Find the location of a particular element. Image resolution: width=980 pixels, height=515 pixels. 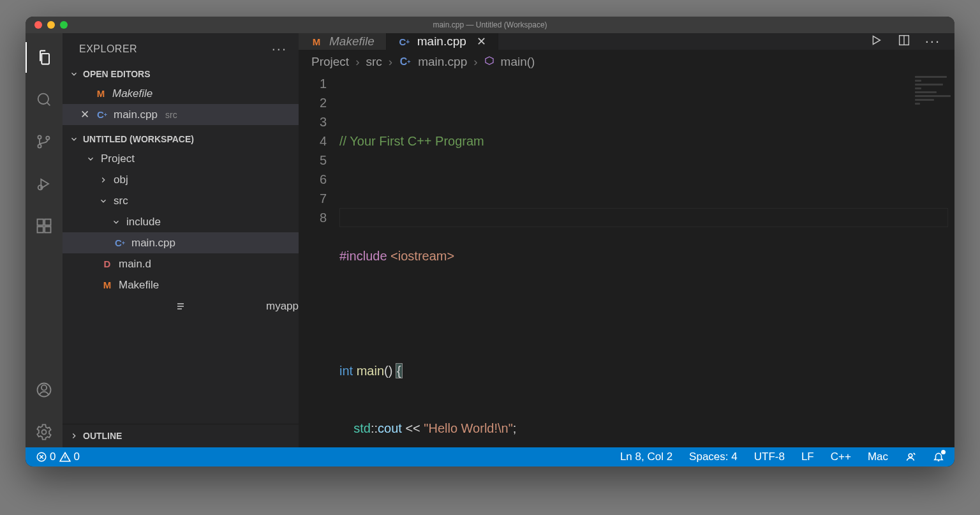

file-label: main.cpp is located at coordinates (153, 243).